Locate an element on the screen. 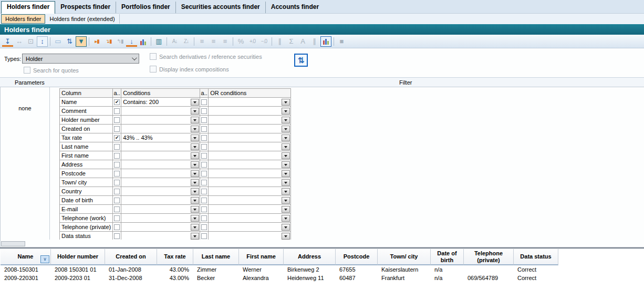  search-derivatives-checkbox is located at coordinates (153, 57).